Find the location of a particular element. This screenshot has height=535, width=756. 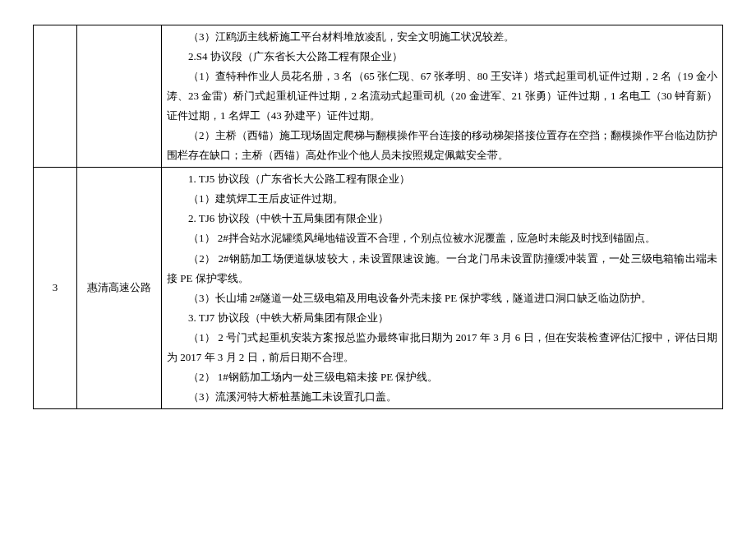

finding-line: （3）长山埔 2#隧道一处三级电箱及用电设备外壳未接 PE 保护零线，隧道进口洞… is located at coordinates (442, 298).